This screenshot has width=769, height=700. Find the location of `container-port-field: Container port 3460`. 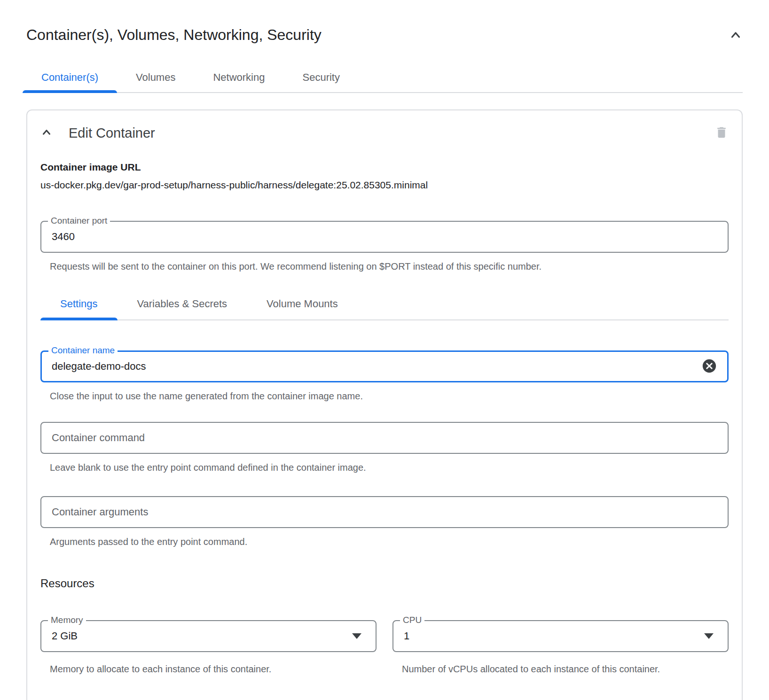

container-port-field: Container port 3460 is located at coordinates (384, 237).